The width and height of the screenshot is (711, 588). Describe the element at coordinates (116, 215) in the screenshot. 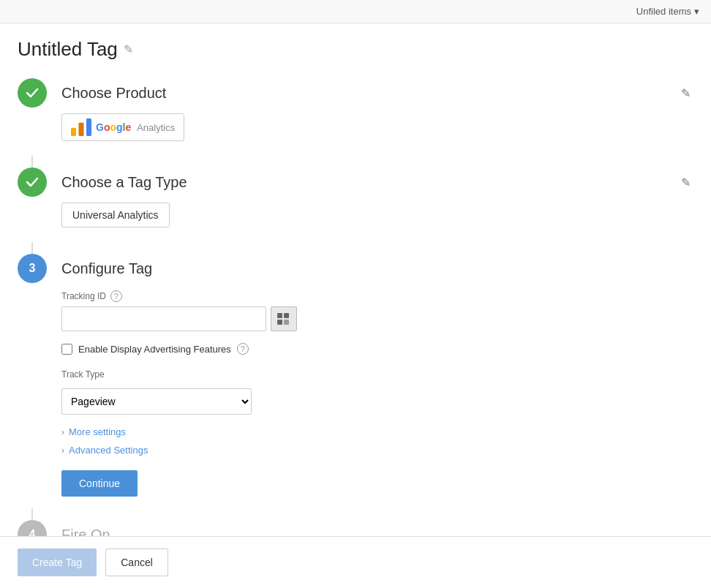

I see `tag-type-pill: Universal Analytics` at that location.